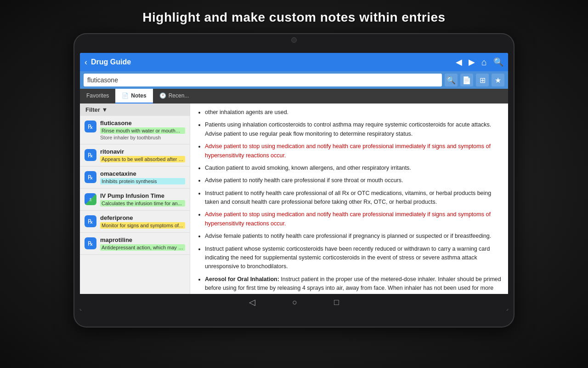 The height and width of the screenshot is (368, 588). What do you see at coordinates (142, 123) in the screenshot?
I see `drug-name: fluticasone` at bounding box center [142, 123].